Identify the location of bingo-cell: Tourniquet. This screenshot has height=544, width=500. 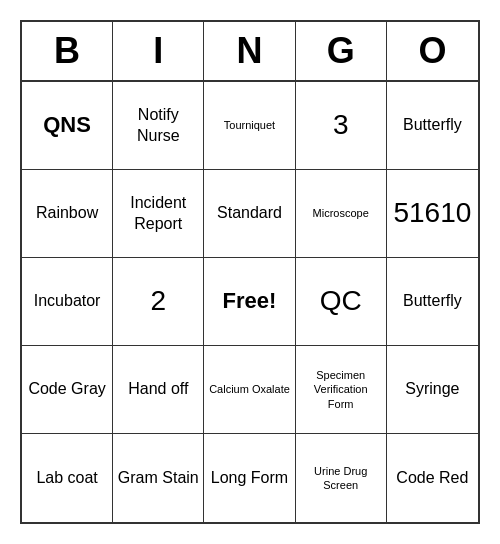
(250, 126).